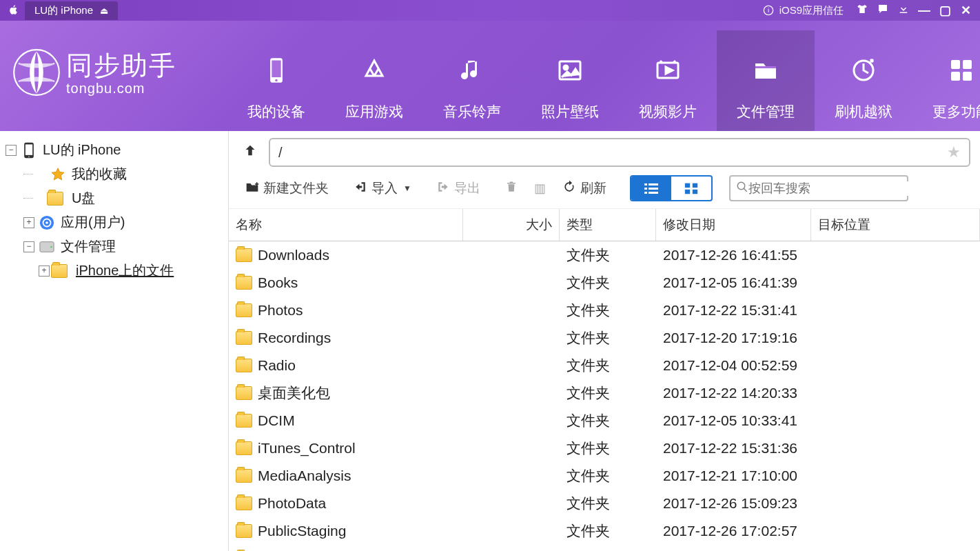 The height and width of the screenshot is (551, 980). What do you see at coordinates (608, 225) in the screenshot?
I see `col-type: 类型` at bounding box center [608, 225].